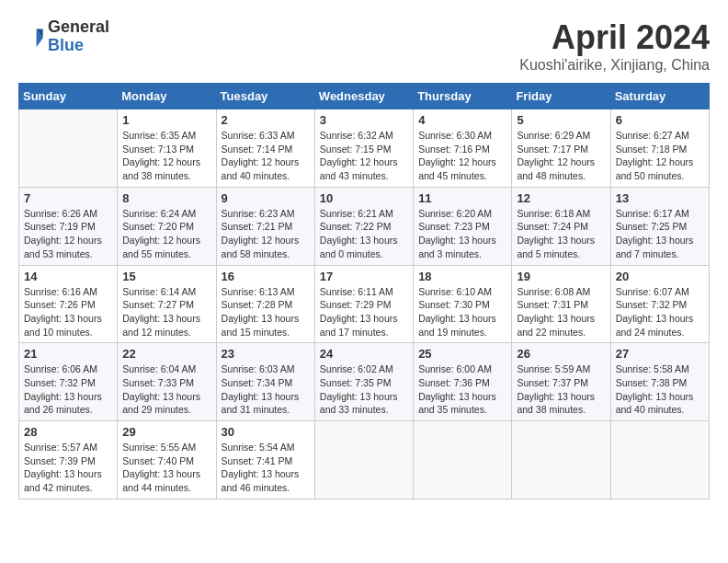 Image resolution: width=728 pixels, height=563 pixels. Describe the element at coordinates (561, 120) in the screenshot. I see `day-number: 5` at that location.